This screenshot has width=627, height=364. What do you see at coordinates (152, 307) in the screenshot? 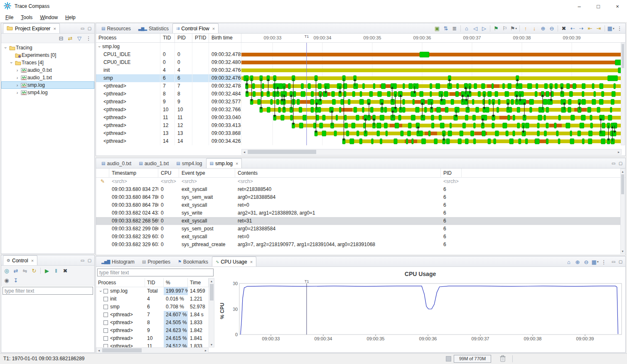
I see `cpu-row-smp-6: smp60.708 %52.978` at bounding box center [152, 307].